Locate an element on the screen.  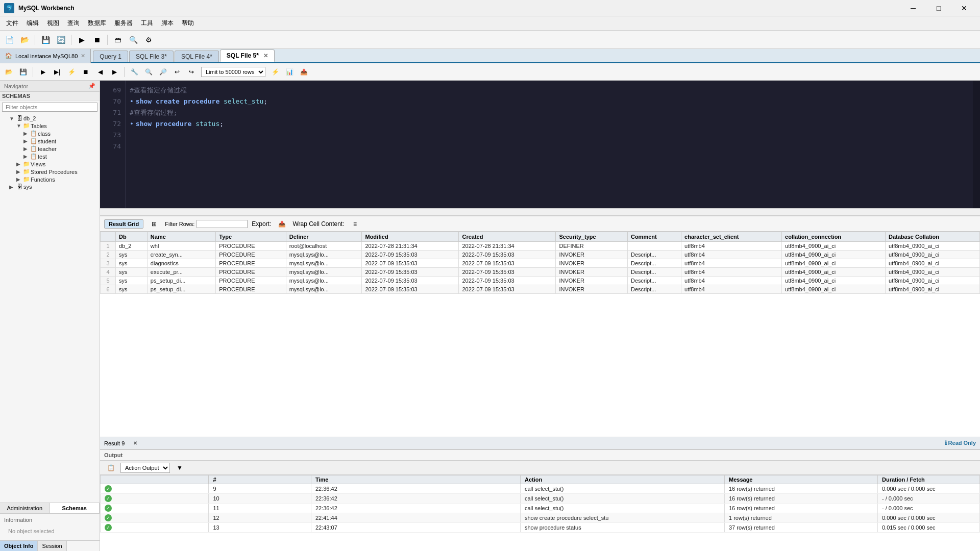
run-current-btn: ⚡ is located at coordinates (71, 72).